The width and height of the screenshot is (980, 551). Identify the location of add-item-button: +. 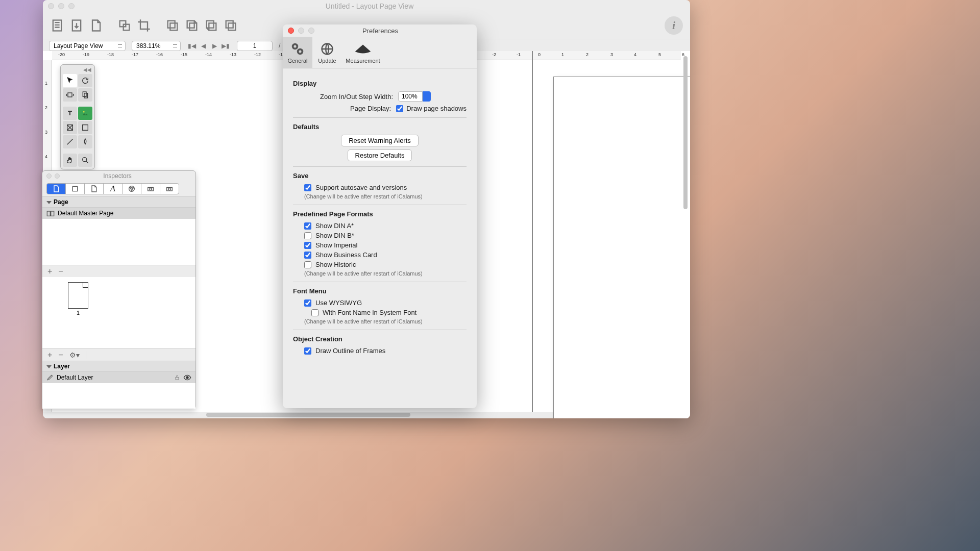
(50, 355).